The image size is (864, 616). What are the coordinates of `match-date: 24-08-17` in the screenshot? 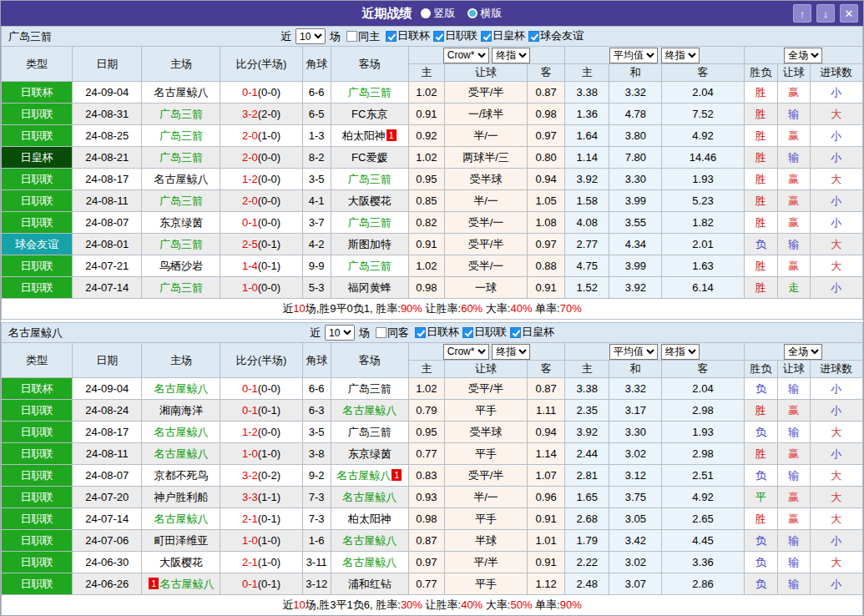 It's located at (107, 179).